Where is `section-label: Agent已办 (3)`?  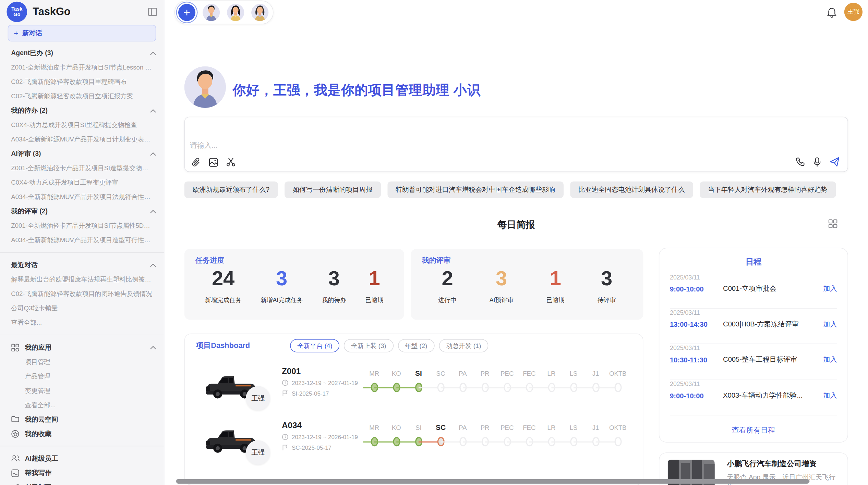
section-label: Agent已办 (3) is located at coordinates (80, 53).